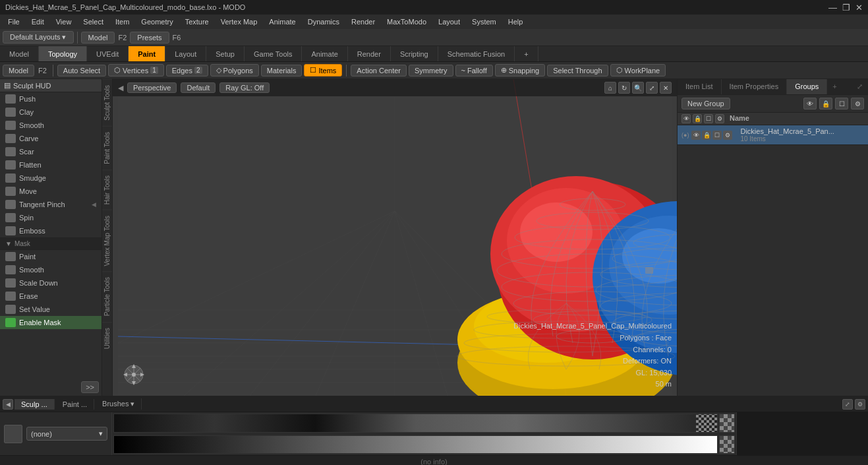  What do you see at coordinates (14, 22) in the screenshot?
I see `menu-file: File` at bounding box center [14, 22].